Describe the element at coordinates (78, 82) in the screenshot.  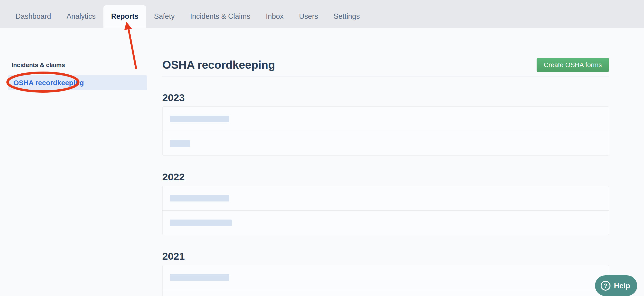
I see `sidebar-item-osha-recordkeeping: OSHA recordkeeping` at that location.